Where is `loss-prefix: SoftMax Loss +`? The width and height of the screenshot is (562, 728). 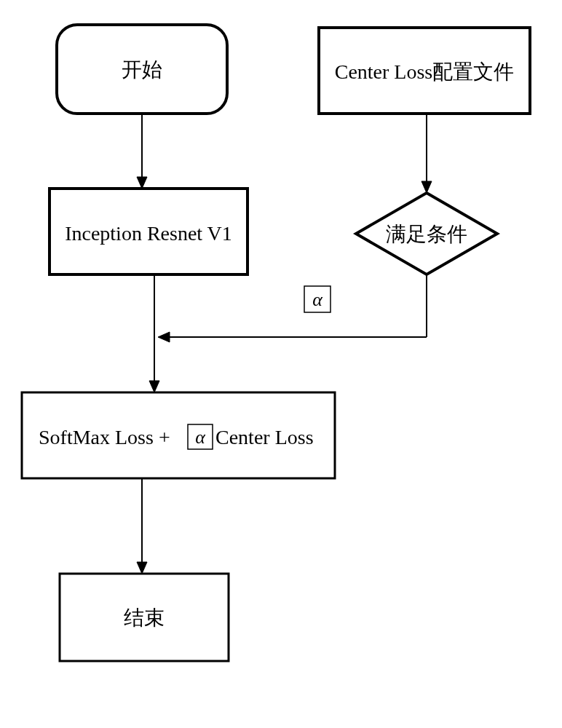 loss-prefix: SoftMax Loss + is located at coordinates (105, 437).